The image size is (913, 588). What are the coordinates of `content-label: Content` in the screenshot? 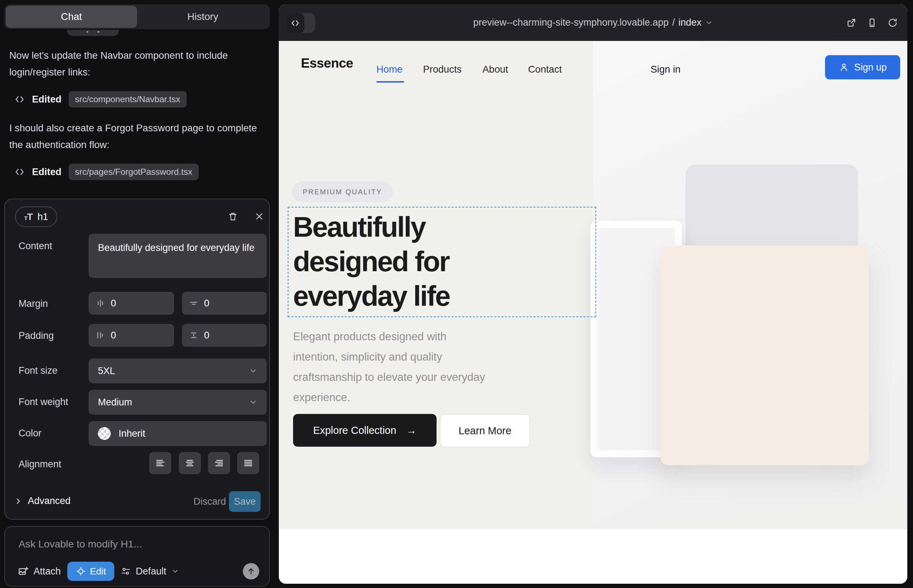 It's located at (35, 246).